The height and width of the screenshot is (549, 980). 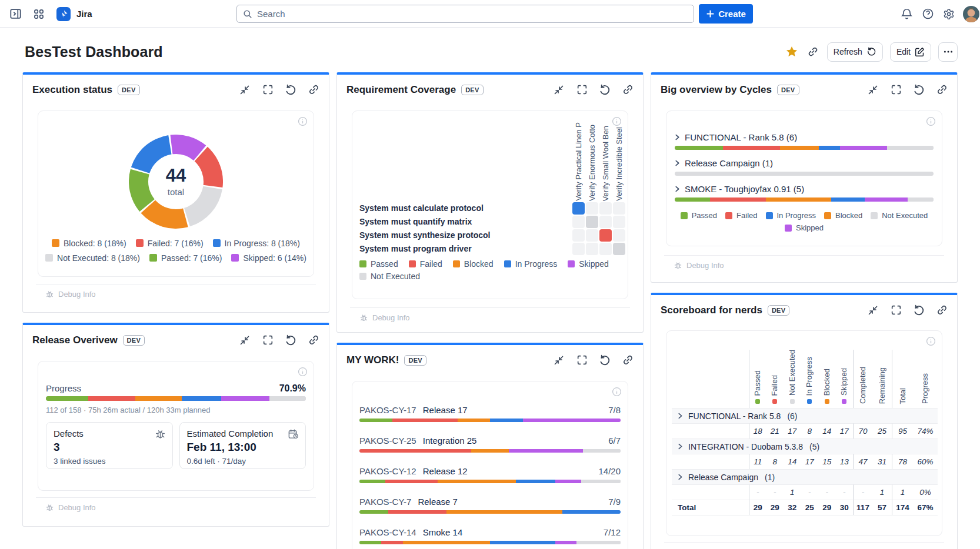 What do you see at coordinates (792, 52) in the screenshot?
I see `favorite-star-icon` at bounding box center [792, 52].